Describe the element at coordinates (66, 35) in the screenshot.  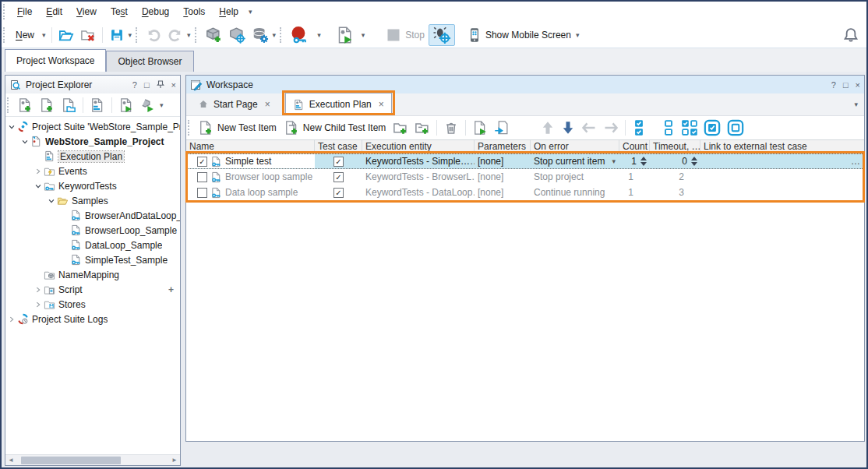
I see `open-project-button` at that location.